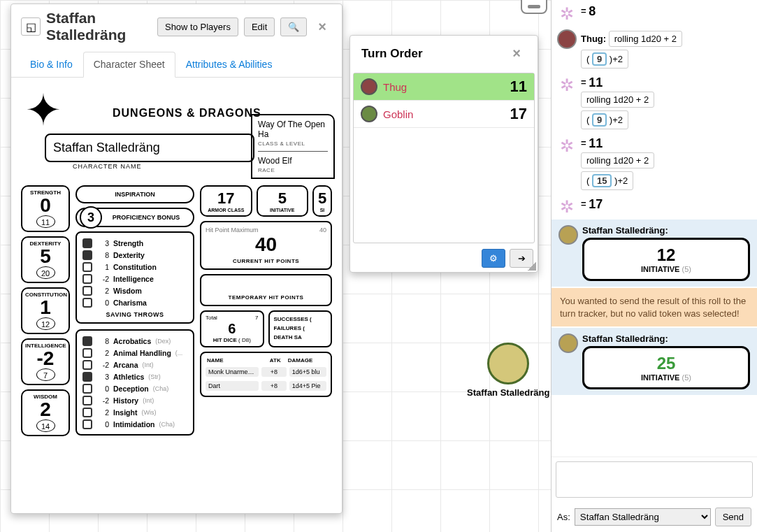 The image size is (757, 532). What do you see at coordinates (666, 259) in the screenshot?
I see `initiative-roll-card: 12 INITIATIVE (5)` at bounding box center [666, 259].